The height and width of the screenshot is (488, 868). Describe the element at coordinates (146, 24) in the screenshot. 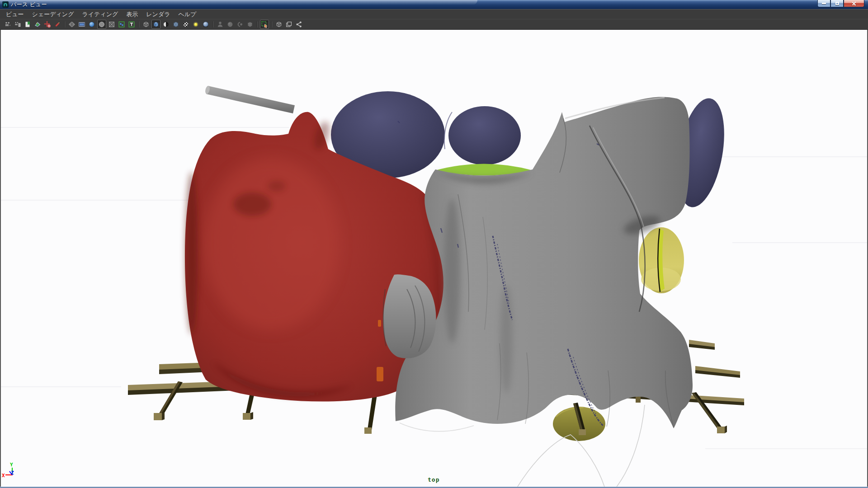

I see `wire-cube-icon` at that location.